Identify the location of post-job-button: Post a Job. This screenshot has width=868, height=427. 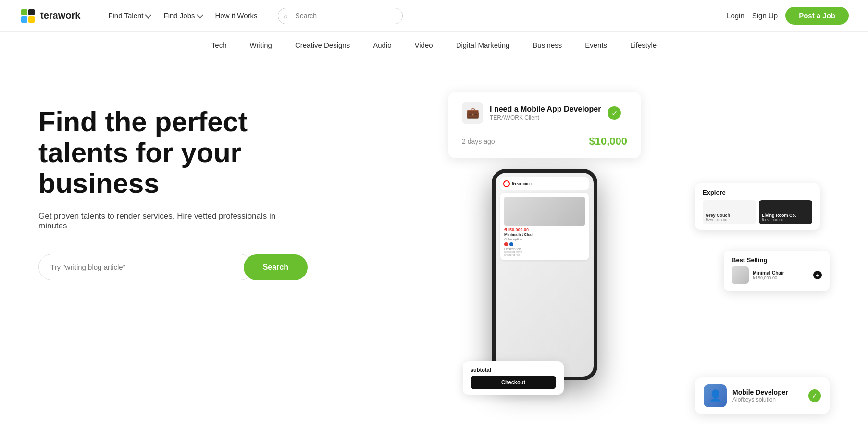
(817, 15).